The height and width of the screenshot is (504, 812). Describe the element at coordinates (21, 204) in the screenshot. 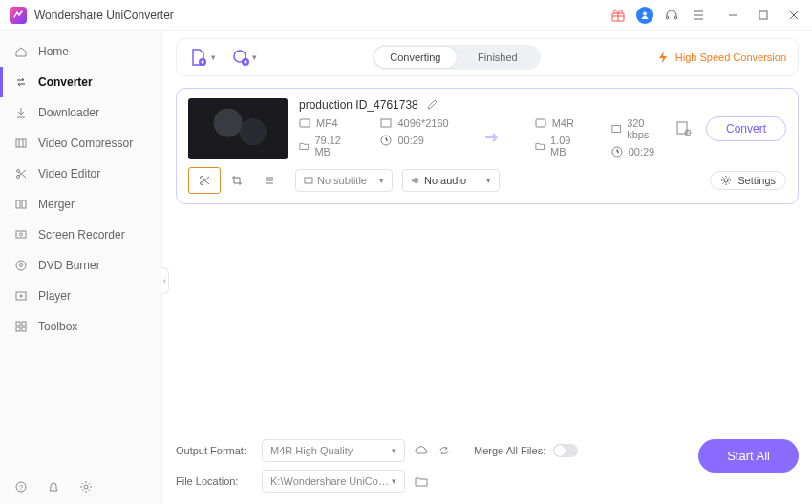

I see `merge-icon` at that location.